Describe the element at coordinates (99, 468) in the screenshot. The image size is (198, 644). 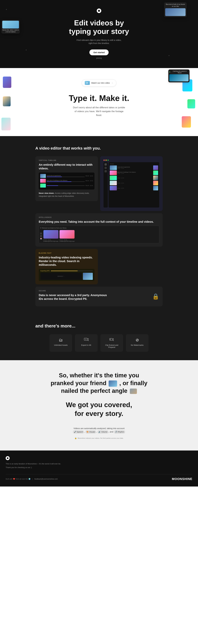
I see `footer-thank-you: Thank you for checking us out :)` at that location.